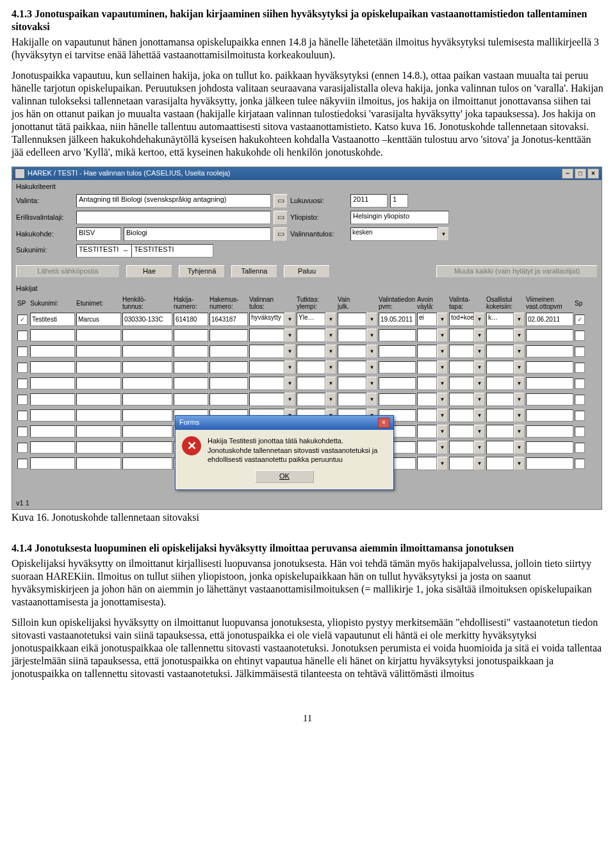 Image resolution: width=615 pixels, height=868 pixels. I want to click on cell-sukunimi: Testitesti, so click(53, 319).